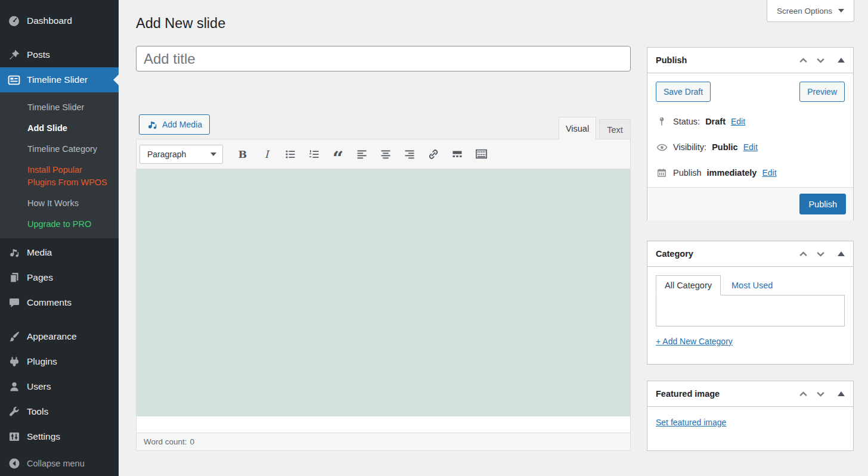  Describe the element at coordinates (683, 92) in the screenshot. I see `save-draft-button: Save Draft` at that location.